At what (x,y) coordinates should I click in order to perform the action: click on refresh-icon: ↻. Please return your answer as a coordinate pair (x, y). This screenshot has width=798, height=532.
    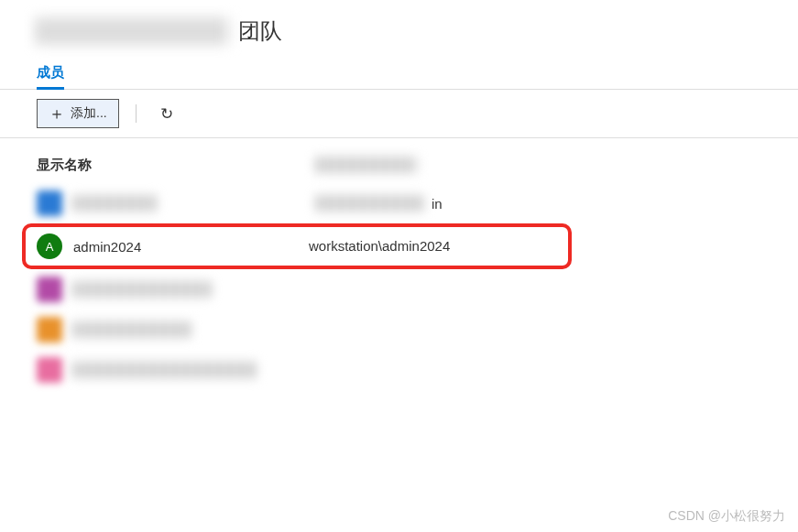
    Looking at the image, I should click on (167, 114).